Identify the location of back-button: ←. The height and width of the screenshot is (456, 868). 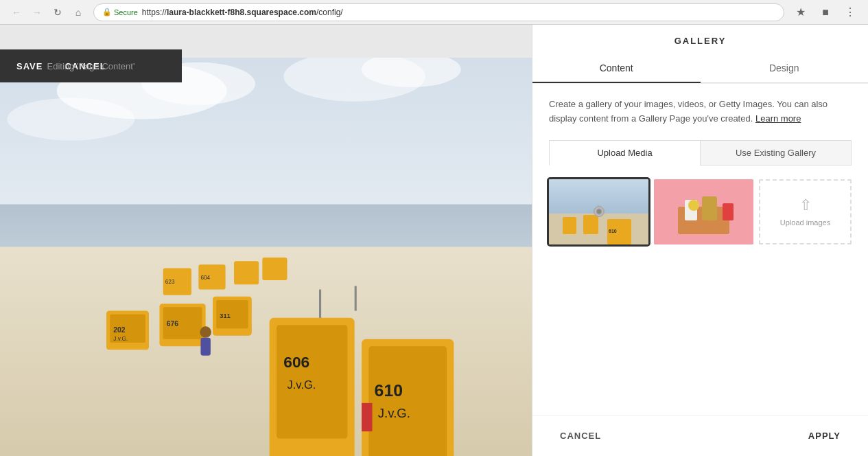
(16, 12).